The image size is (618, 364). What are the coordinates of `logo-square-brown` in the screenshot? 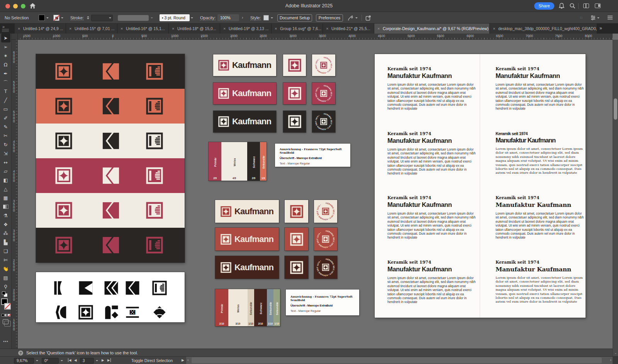 It's located at (297, 267).